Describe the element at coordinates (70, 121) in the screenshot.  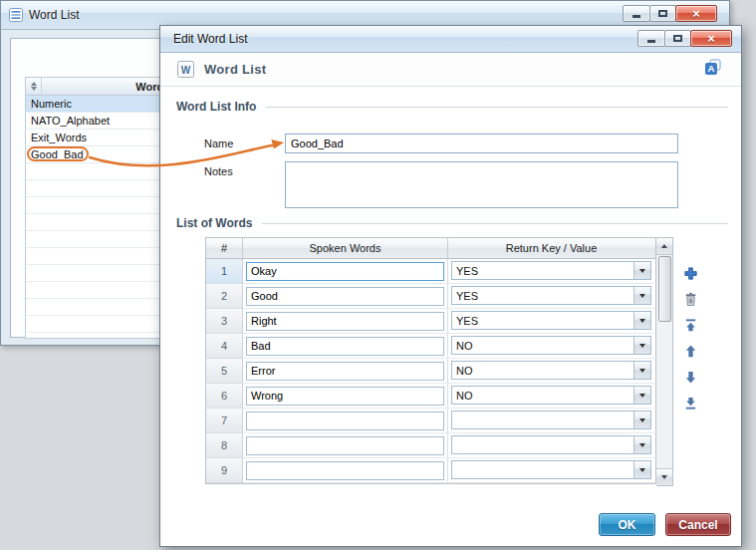
I see `list-item-label: NATO_Alphabet` at that location.